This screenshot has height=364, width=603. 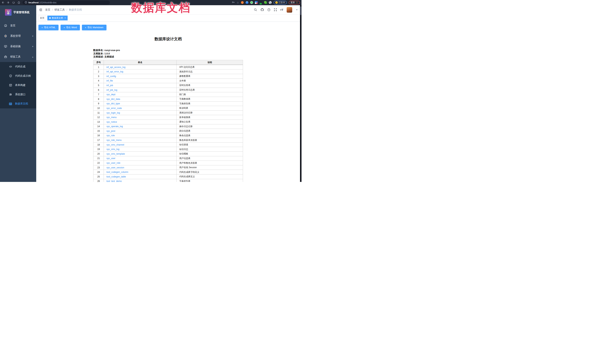 What do you see at coordinates (140, 127) in the screenshot?
I see `row-table-name-cell: sys_operate_log` at bounding box center [140, 127].